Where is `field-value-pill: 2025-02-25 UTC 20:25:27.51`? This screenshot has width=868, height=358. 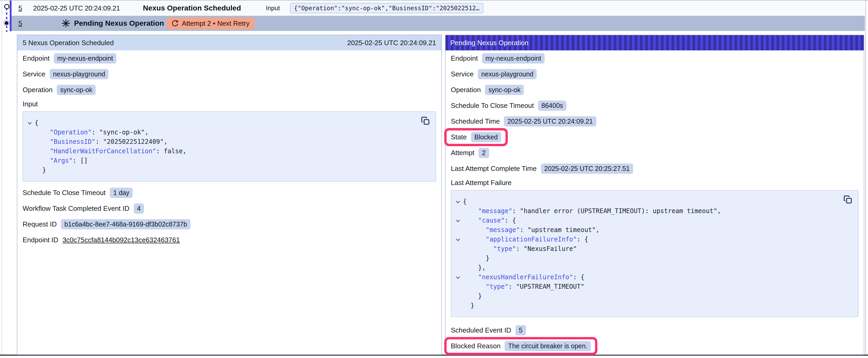 field-value-pill: 2025-02-25 UTC 20:25:27.51 is located at coordinates (587, 169).